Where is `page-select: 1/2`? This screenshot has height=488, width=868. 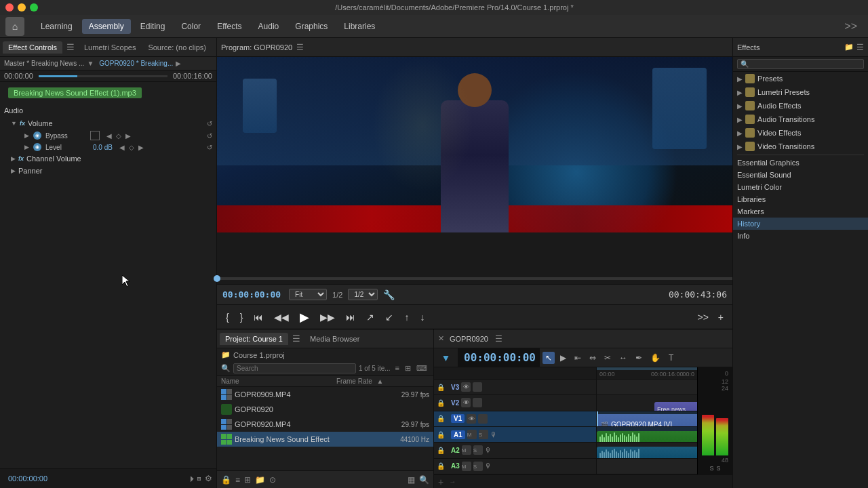 page-select: 1/2 is located at coordinates (363, 294).